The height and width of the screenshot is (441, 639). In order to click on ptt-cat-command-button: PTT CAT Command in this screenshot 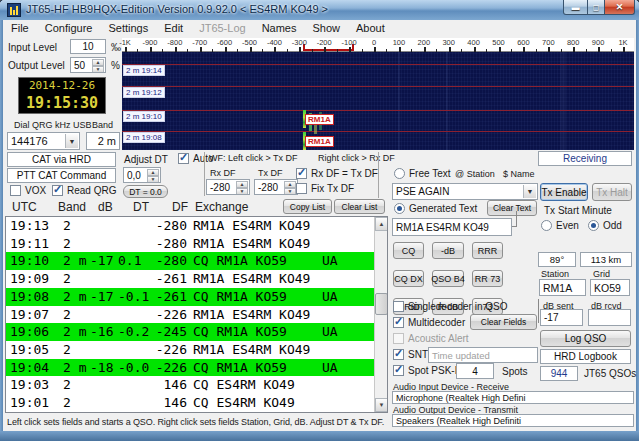, I will do `click(62, 176)`.